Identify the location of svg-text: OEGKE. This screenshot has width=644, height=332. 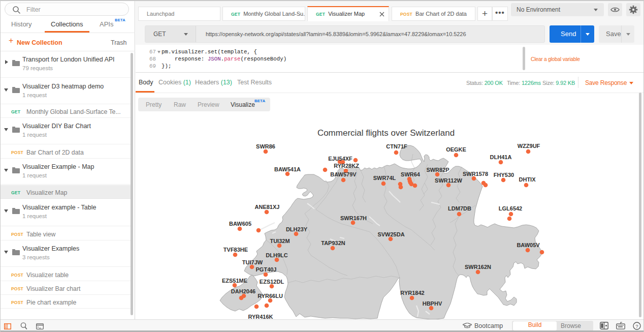
(456, 149).